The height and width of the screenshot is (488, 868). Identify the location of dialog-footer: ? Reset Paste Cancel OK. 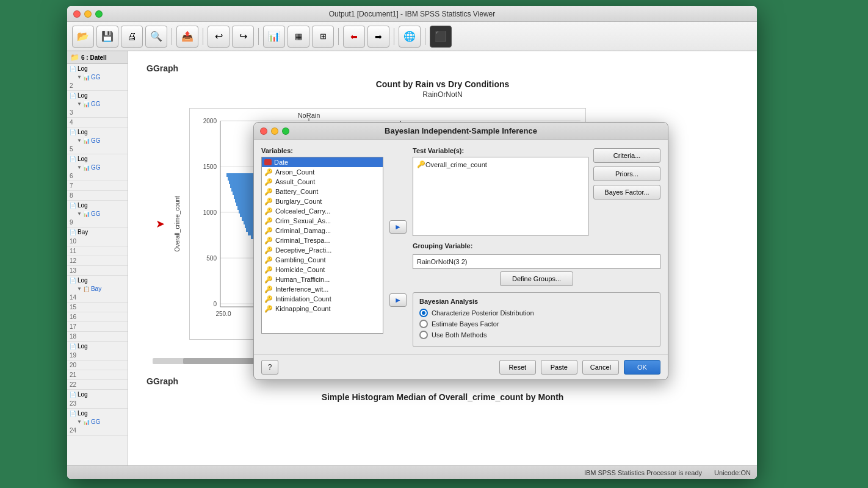
(461, 367).